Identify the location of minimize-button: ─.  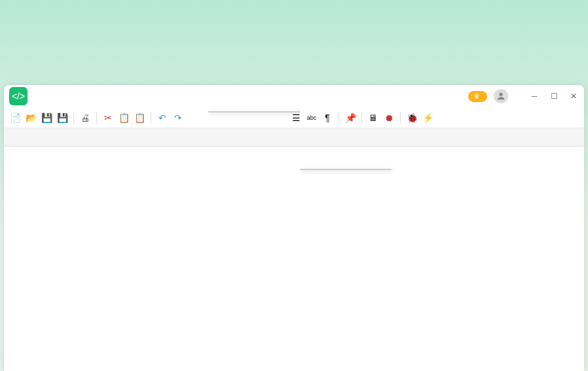
(534, 96).